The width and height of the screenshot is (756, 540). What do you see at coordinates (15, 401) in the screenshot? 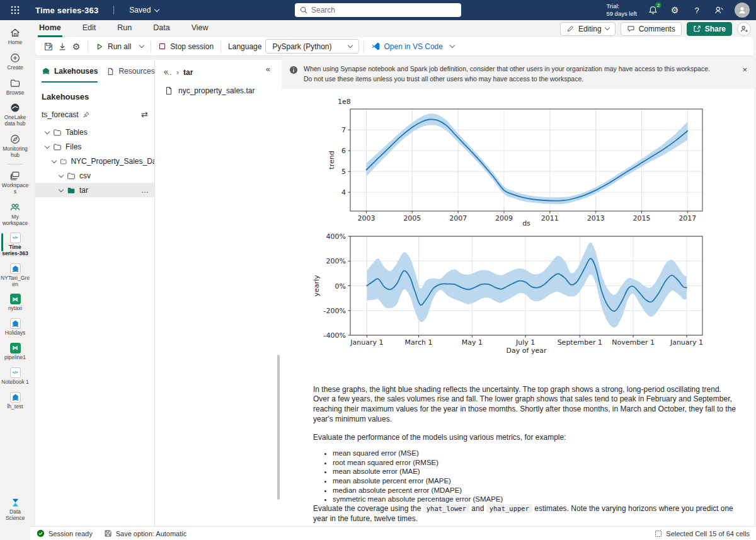
I see `rail-item-lh-test: lh_test` at bounding box center [15, 401].